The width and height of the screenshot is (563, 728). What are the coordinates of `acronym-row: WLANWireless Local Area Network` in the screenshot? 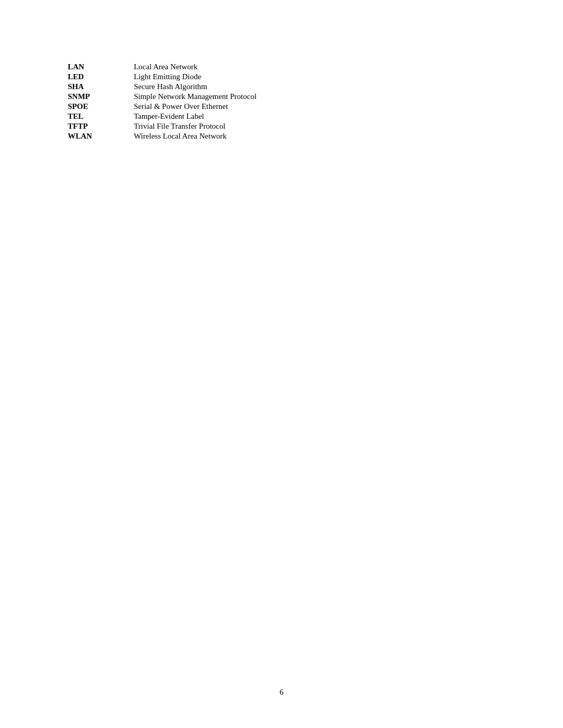 It's located at (162, 137).